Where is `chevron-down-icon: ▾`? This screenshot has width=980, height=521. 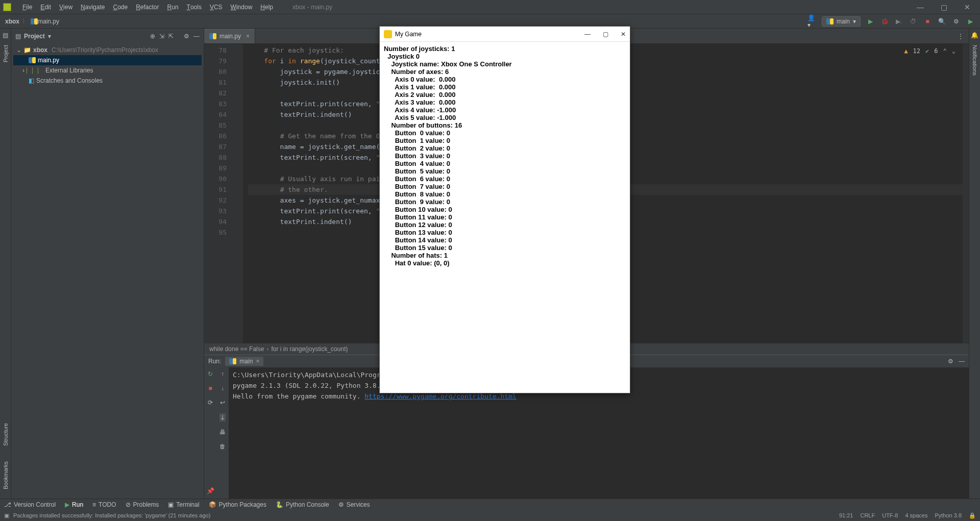
chevron-down-icon: ▾ is located at coordinates (50, 36).